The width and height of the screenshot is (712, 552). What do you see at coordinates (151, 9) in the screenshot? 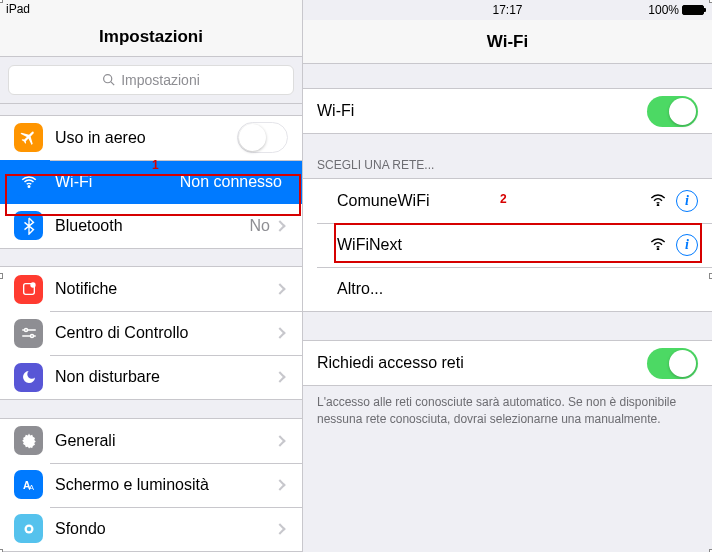
I see `status-bar-left: iPad` at bounding box center [151, 9].